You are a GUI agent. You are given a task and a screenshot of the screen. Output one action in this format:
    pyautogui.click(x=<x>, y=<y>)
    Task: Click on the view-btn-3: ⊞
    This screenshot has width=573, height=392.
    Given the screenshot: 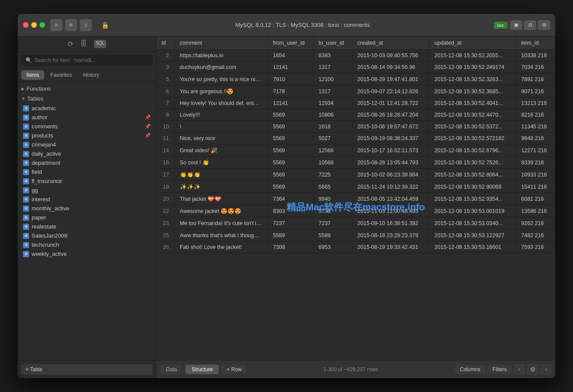 What is the action you would take?
    pyautogui.click(x=544, y=25)
    